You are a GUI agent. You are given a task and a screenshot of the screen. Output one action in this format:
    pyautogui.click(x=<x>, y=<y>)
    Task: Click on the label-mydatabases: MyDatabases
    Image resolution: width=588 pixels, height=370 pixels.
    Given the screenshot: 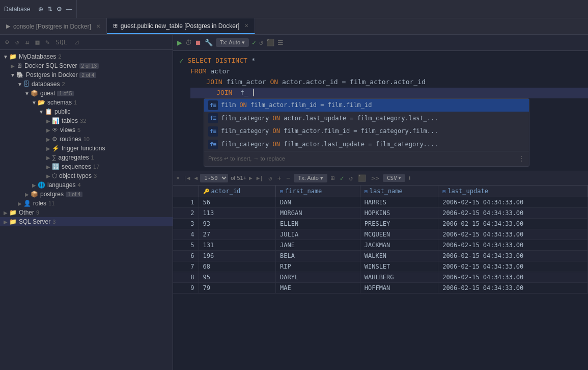 What is the action you would take?
    pyautogui.click(x=38, y=57)
    